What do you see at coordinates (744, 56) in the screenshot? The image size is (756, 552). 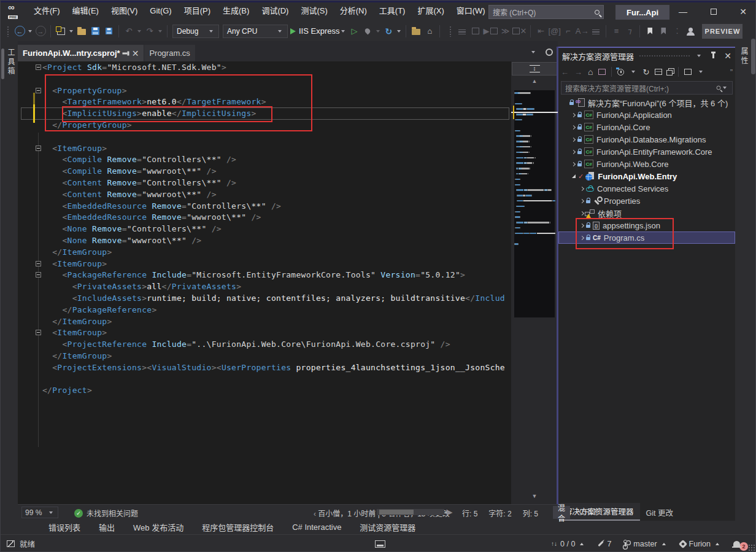 I see `properties-vertical-tab: 属性` at bounding box center [744, 56].